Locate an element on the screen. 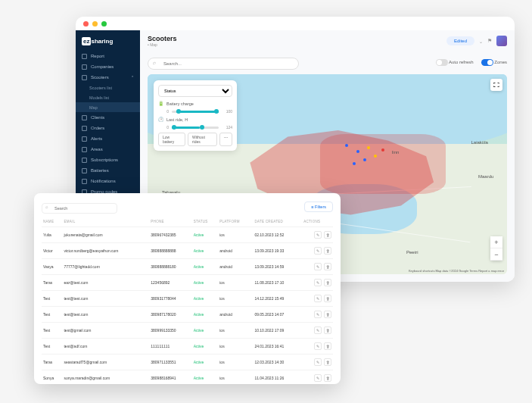 This screenshot has height=403, width=532. sidebar-item-clients: Clients is located at coordinates (107, 117).